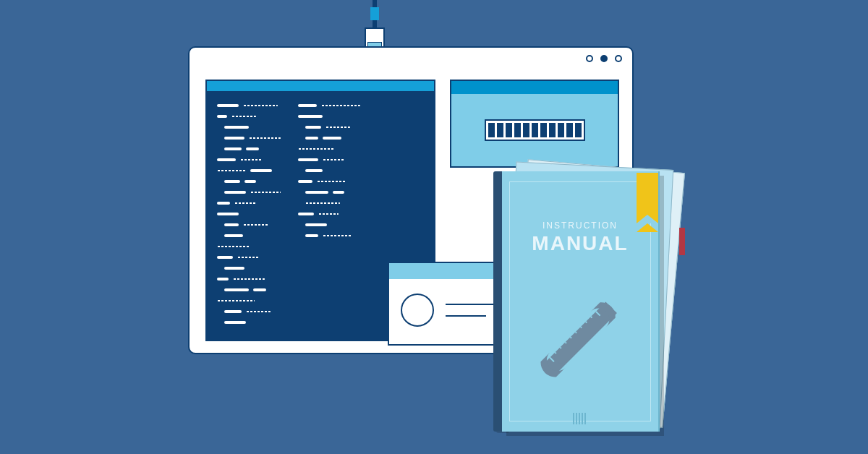 This screenshot has height=454, width=868. I want to click on terminal-titlebar, so click(320, 86).